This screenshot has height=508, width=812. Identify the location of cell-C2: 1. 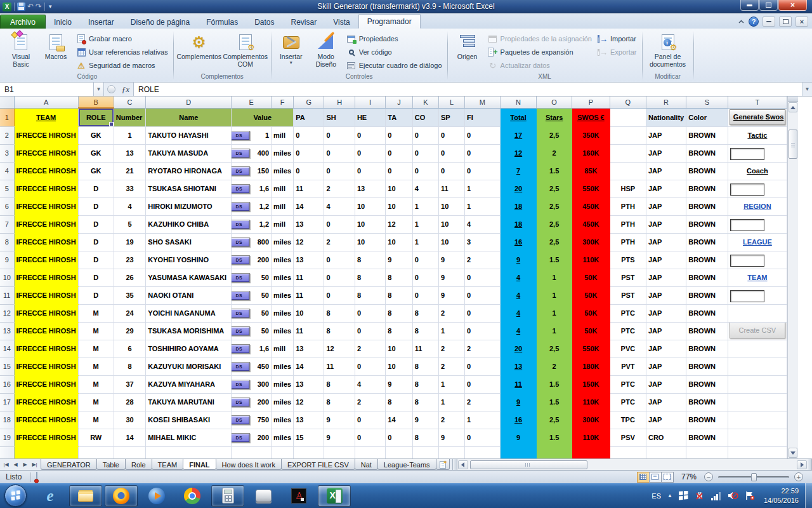
(129, 135).